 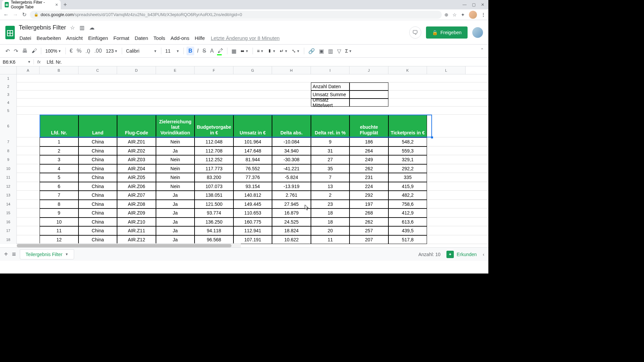 What do you see at coordinates (79, 51) in the screenshot?
I see `percent-button: %` at bounding box center [79, 51].